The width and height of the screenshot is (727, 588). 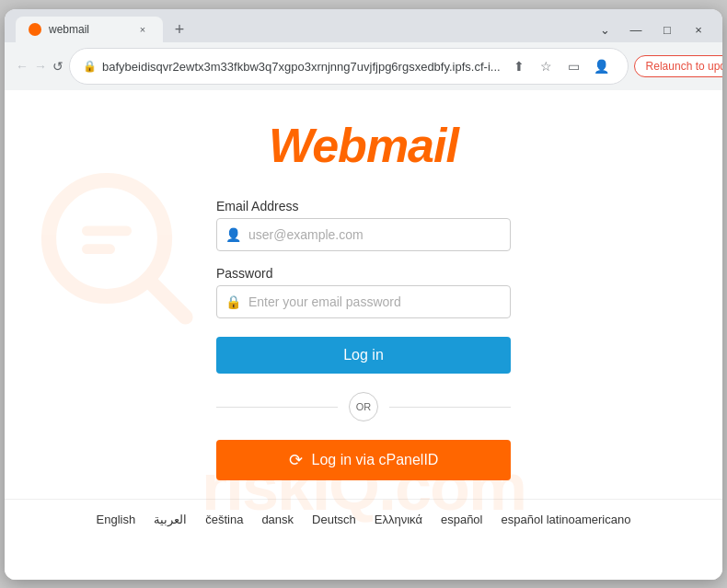 I want to click on person-icon: 👤, so click(x=234, y=235).